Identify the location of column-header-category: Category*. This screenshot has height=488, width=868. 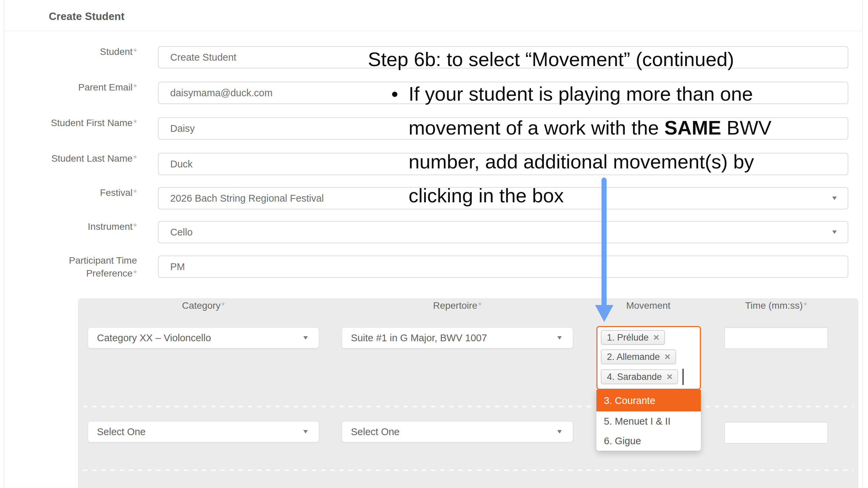
(203, 306).